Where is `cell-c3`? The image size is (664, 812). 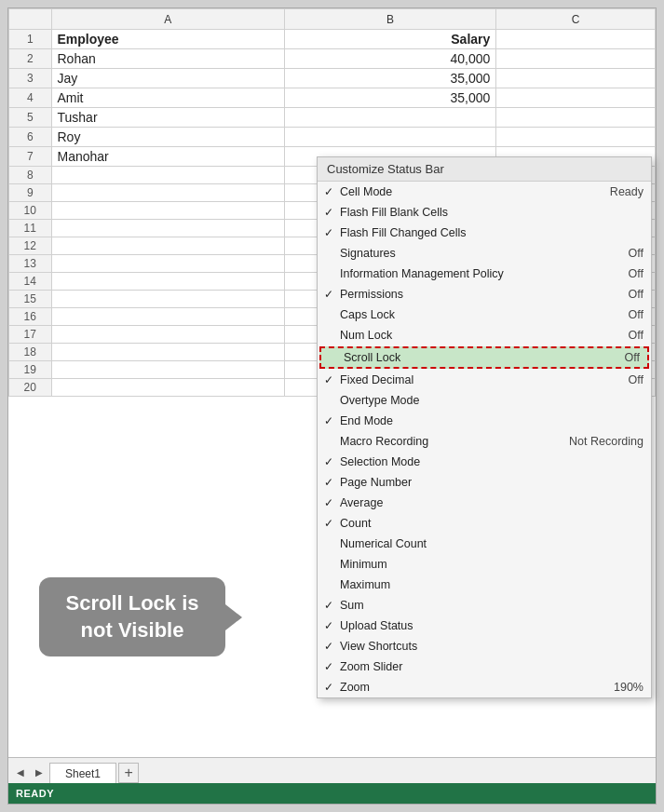 cell-c3 is located at coordinates (576, 78).